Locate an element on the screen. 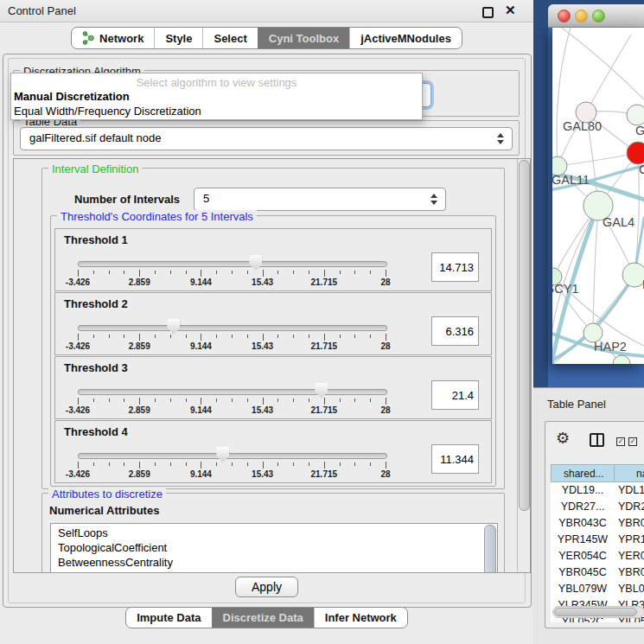  attributes-group: Attributes to discretize Numerical Attri… is located at coordinates (273, 532).